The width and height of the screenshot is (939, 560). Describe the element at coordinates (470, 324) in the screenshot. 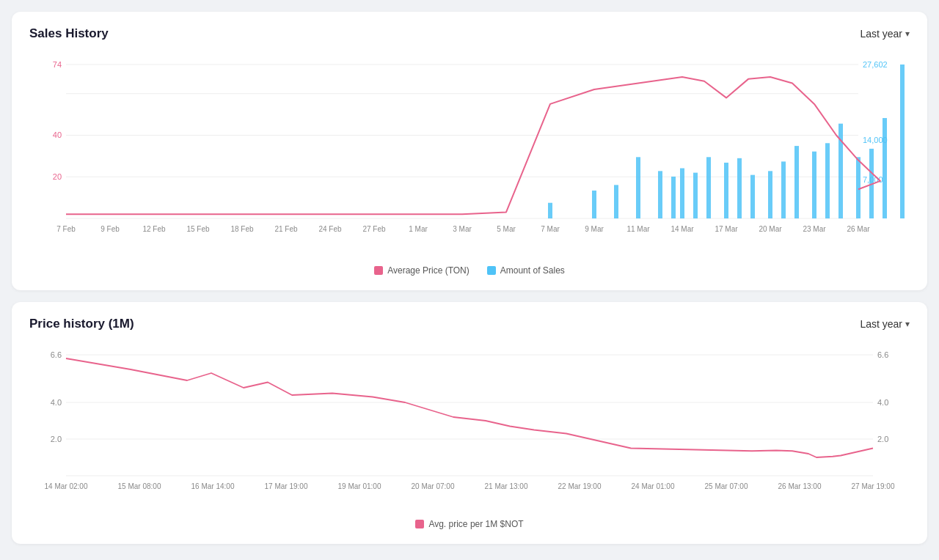

I see `price-history-header: Price history (1M) Last year ▾` at that location.